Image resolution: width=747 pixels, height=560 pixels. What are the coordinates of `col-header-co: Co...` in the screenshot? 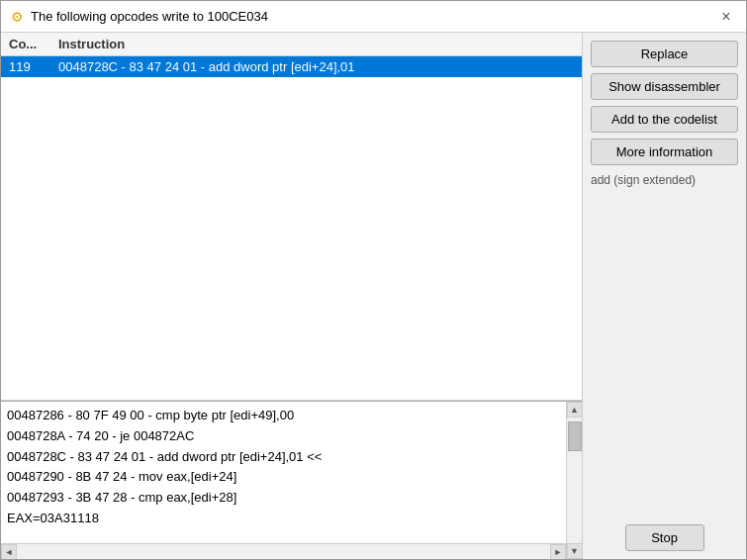 It's located at (30, 44).